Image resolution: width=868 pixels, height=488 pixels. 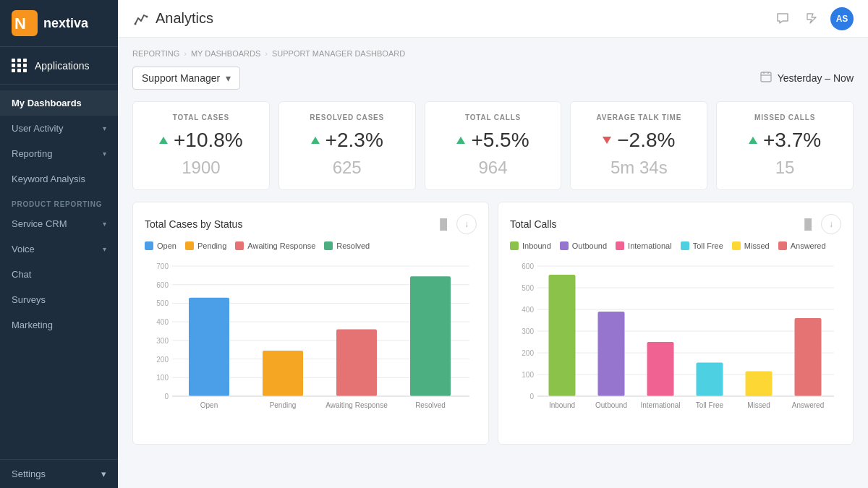 I want to click on sidebar-item-user-activity: User Activity ▾, so click(x=59, y=129).